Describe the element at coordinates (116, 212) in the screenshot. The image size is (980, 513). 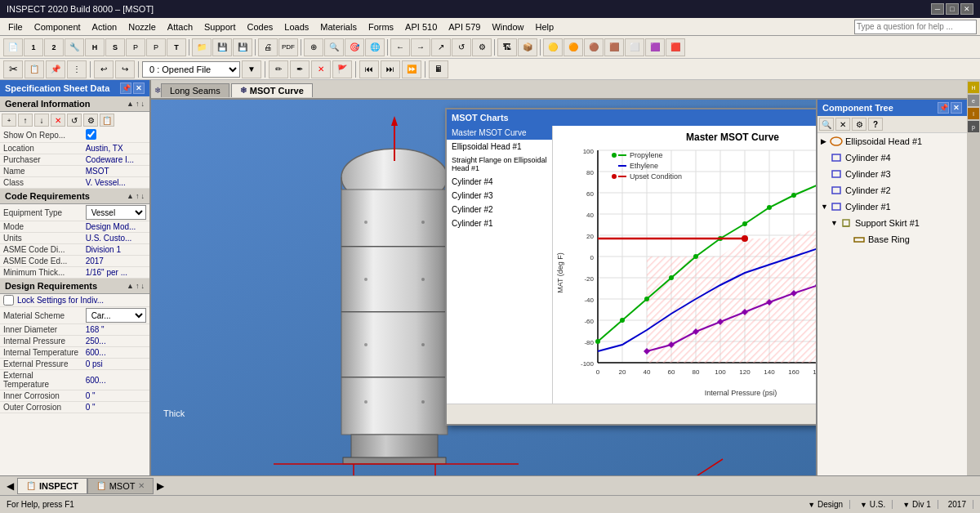
I see `equip-type-select: Vessel` at that location.